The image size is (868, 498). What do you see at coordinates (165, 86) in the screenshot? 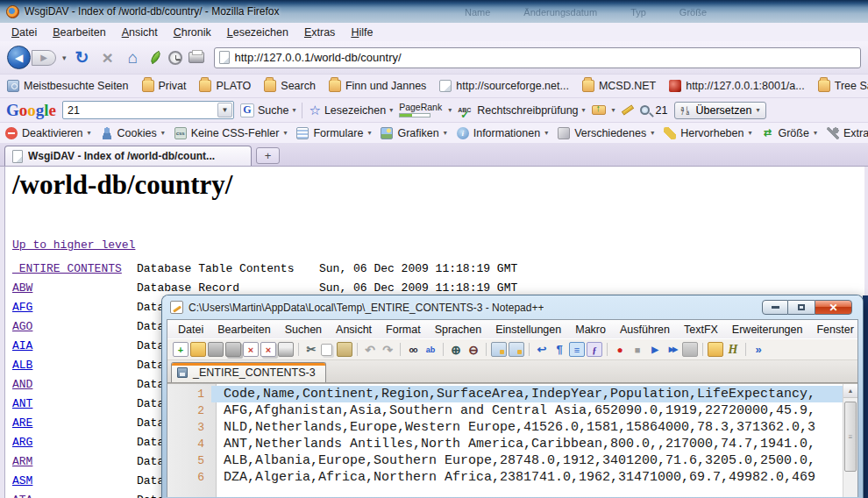
I see `bookmark-item: Privat` at bounding box center [165, 86].